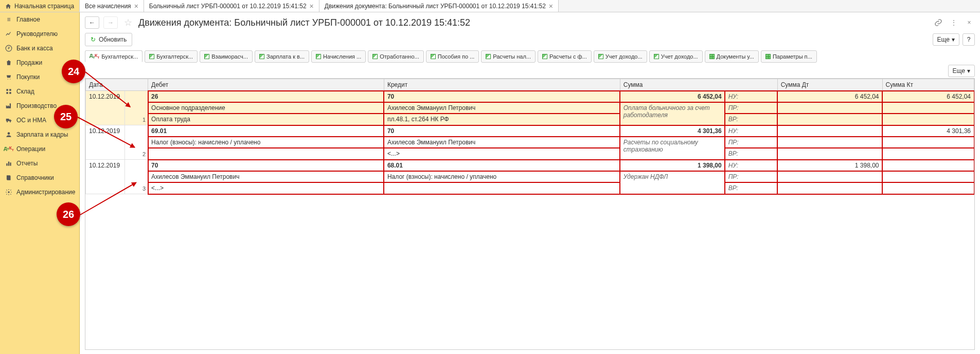 This screenshot has height=354, width=980. Describe the element at coordinates (266, 108) in the screenshot. I see `cell-debit-sub1: Основное подразделение` at that location.